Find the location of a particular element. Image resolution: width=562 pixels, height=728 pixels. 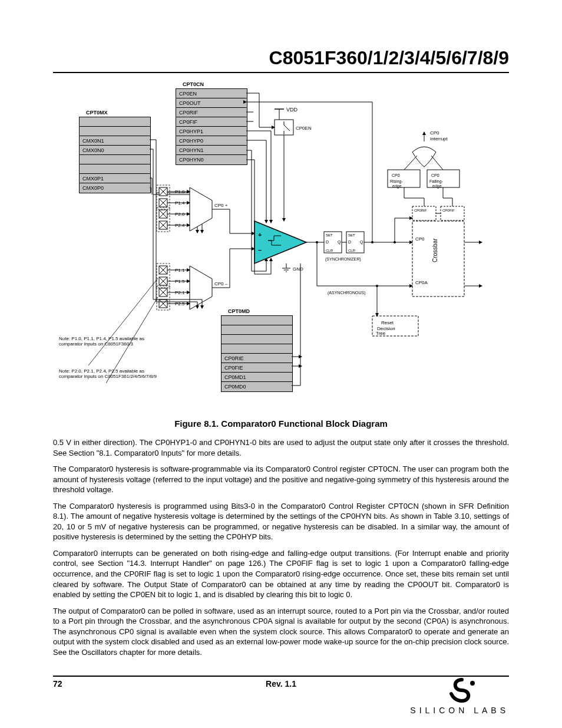

p4c: ). The amount of negative hysteresis vol… is located at coordinates (249, 516).